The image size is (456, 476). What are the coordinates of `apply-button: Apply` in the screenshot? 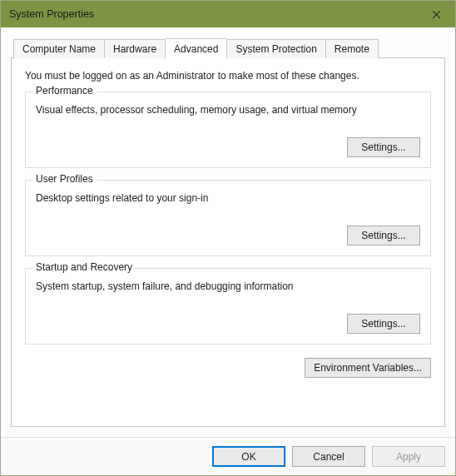 It's located at (409, 456).